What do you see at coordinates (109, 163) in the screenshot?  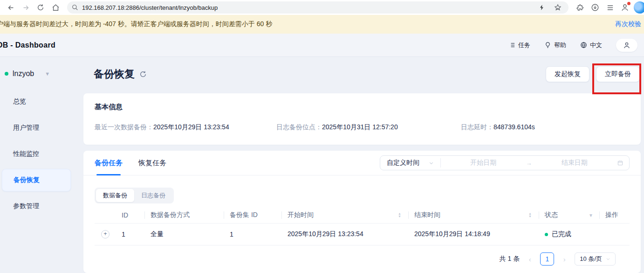 I see `tab-backup-tasks: 备份任务` at bounding box center [109, 163].